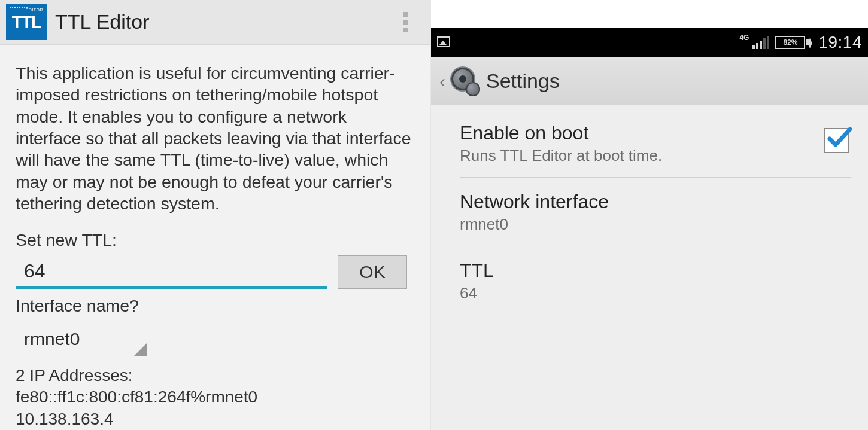  Describe the element at coordinates (655, 280) in the screenshot. I see `pref-ttl: TTL 64` at that location.